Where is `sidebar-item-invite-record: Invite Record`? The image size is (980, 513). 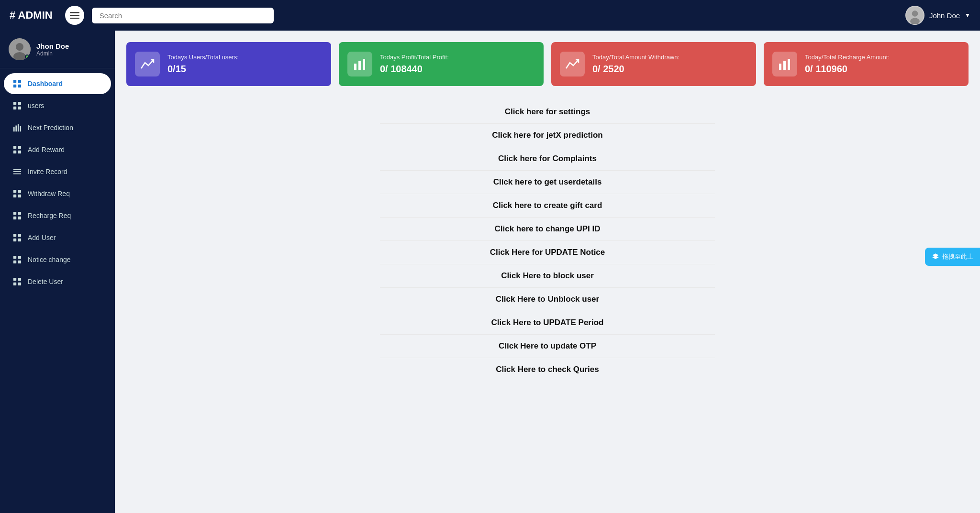
sidebar-item-invite-record: Invite Record is located at coordinates (57, 172).